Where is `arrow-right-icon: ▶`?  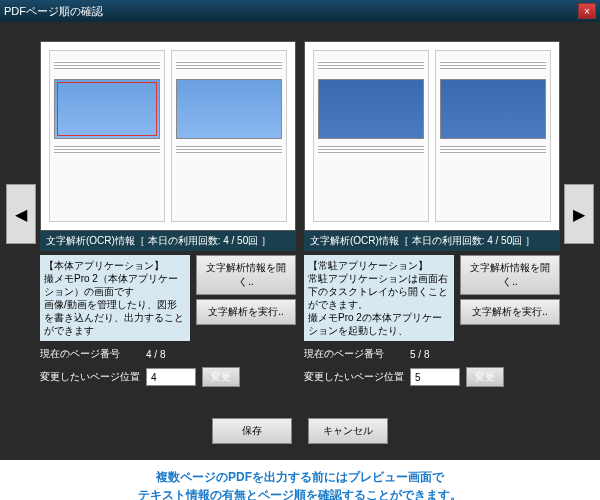
arrow-right-icon: ▶ is located at coordinates (579, 214).